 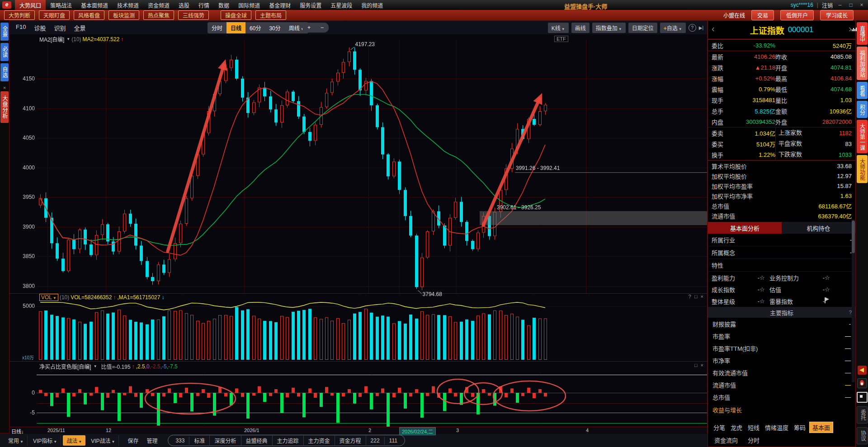 I want to click on menu-item-12: 我的频道, so click(x=372, y=5).